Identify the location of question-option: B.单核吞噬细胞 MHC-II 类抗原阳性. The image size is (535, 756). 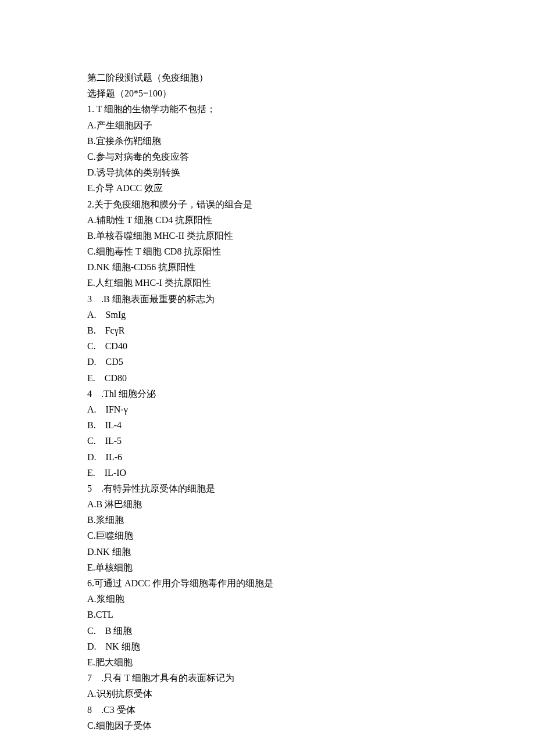
(268, 236).